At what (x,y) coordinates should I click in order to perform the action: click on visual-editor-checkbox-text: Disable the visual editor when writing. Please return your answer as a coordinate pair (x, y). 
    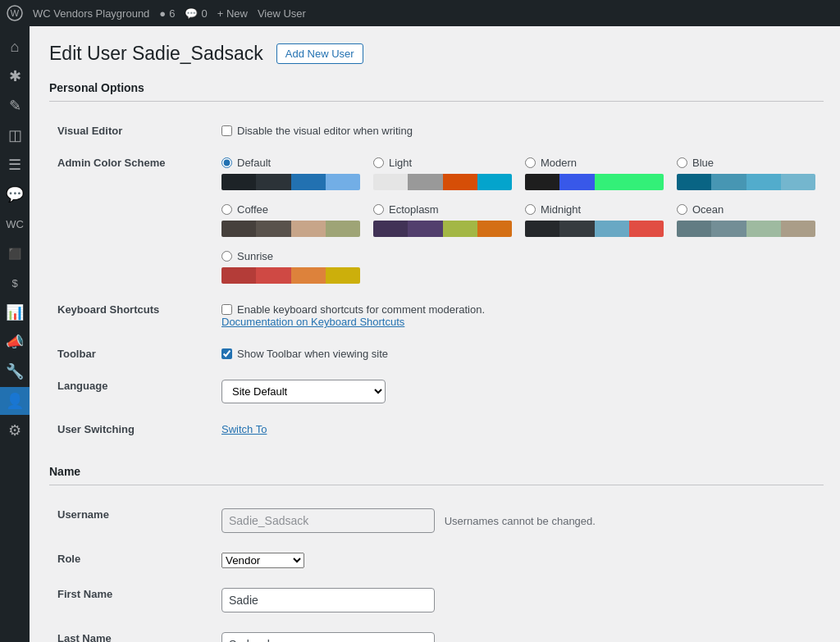
    Looking at the image, I should click on (325, 131).